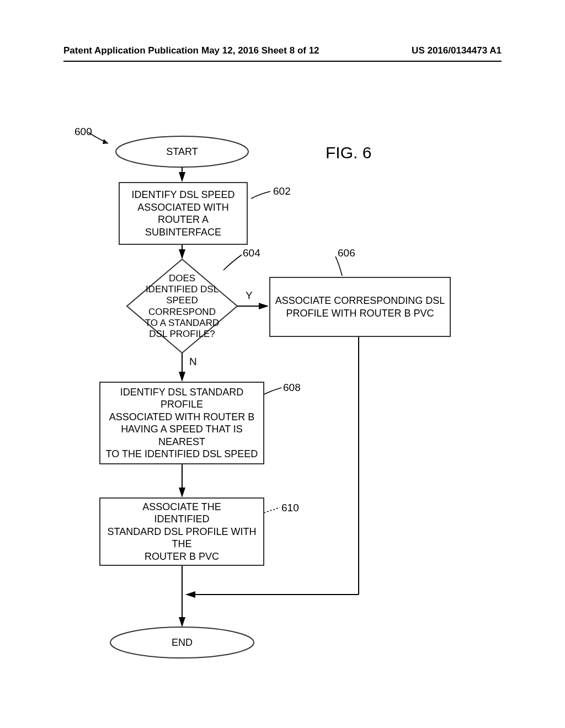  Describe the element at coordinates (249, 296) in the screenshot. I see `branch-yes: Y` at that location.